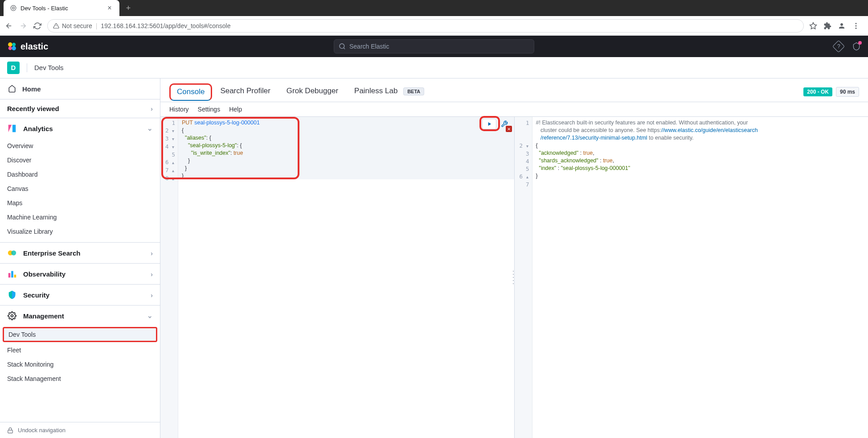  I want to click on play-icon, so click(489, 124).